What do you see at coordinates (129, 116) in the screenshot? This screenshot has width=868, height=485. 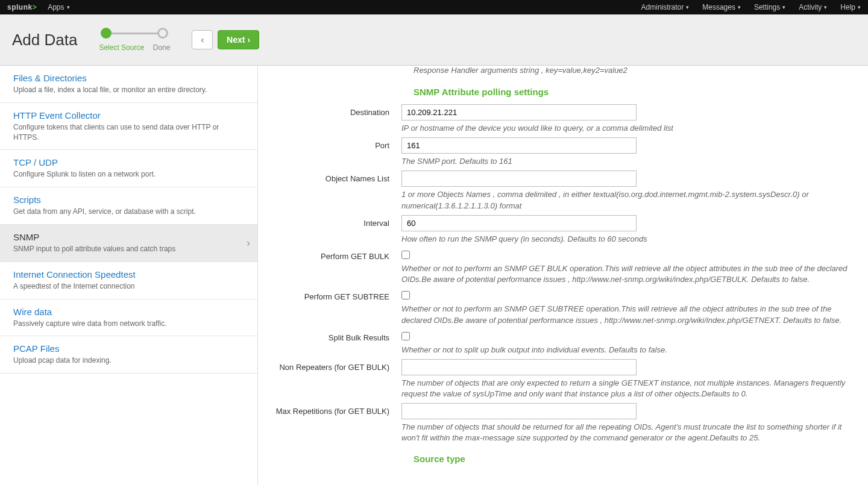 I see `sidebar-item-title: HTTP Event Collector` at bounding box center [129, 116].